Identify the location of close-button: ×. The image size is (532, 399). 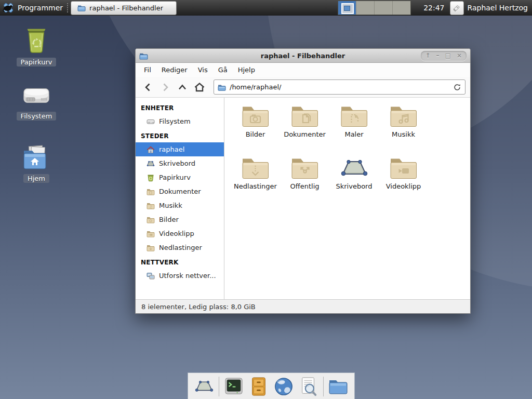
(459, 56).